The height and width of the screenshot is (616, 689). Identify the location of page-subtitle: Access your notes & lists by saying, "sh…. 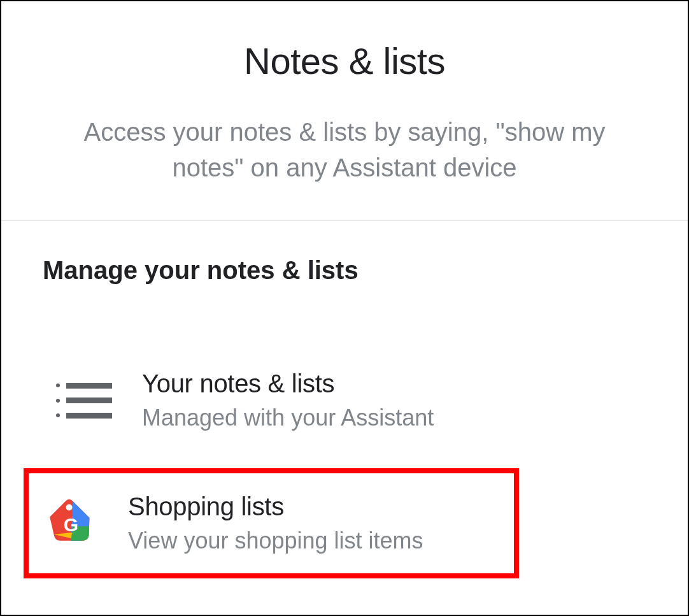
(344, 150).